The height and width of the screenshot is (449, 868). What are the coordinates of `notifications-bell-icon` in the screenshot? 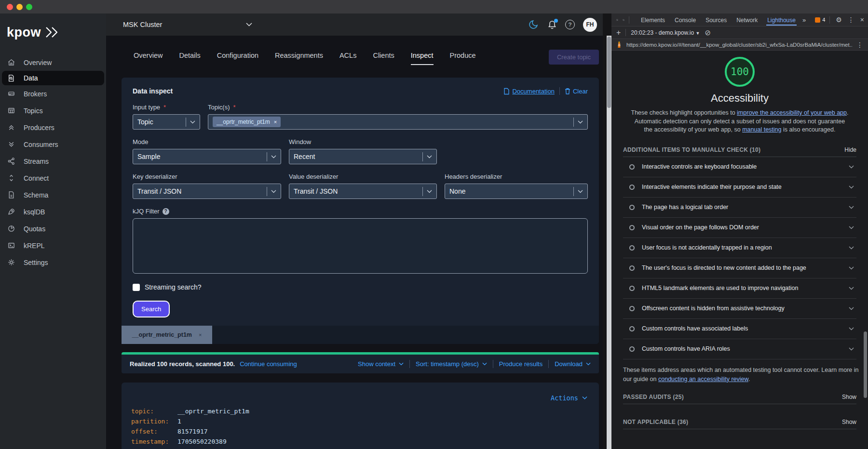 It's located at (552, 25).